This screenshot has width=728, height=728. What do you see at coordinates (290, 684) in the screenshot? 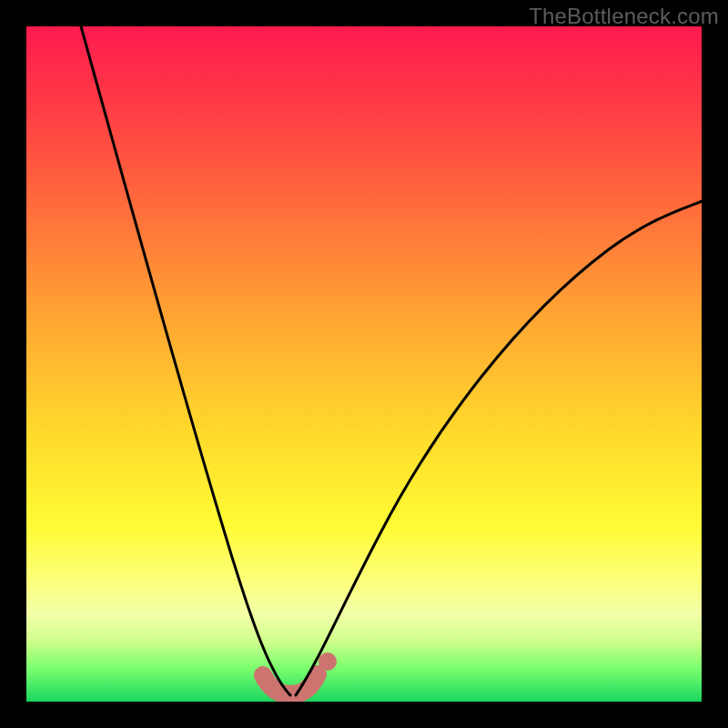
I see `valley-highlight` at bounding box center [290, 684].